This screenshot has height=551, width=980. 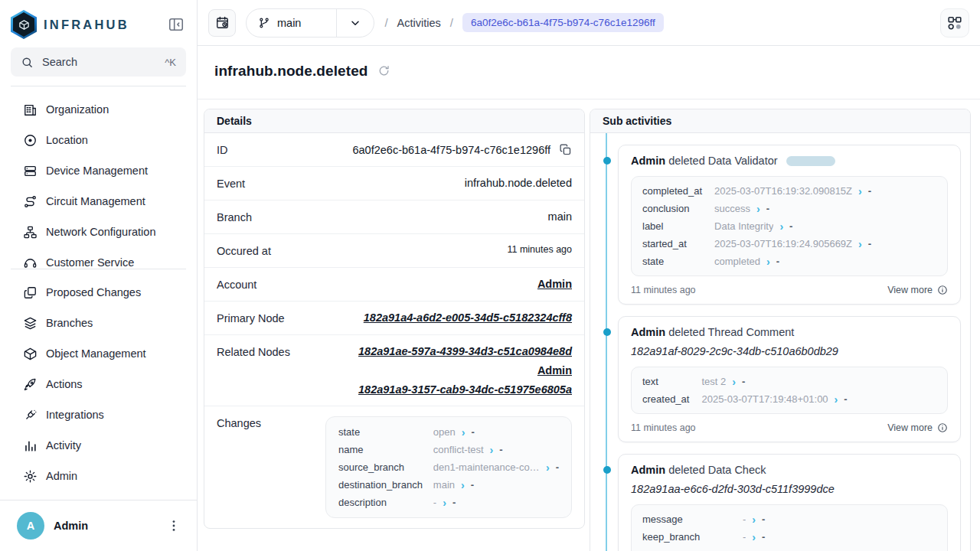 I want to click on action-text: deleted Thread Comment, so click(x=731, y=332).